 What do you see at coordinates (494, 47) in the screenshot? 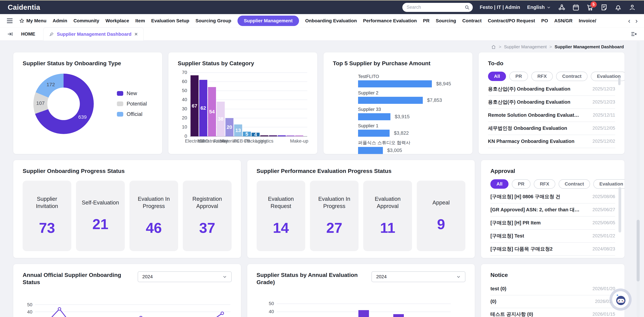
I see `home-icon` at bounding box center [494, 47].